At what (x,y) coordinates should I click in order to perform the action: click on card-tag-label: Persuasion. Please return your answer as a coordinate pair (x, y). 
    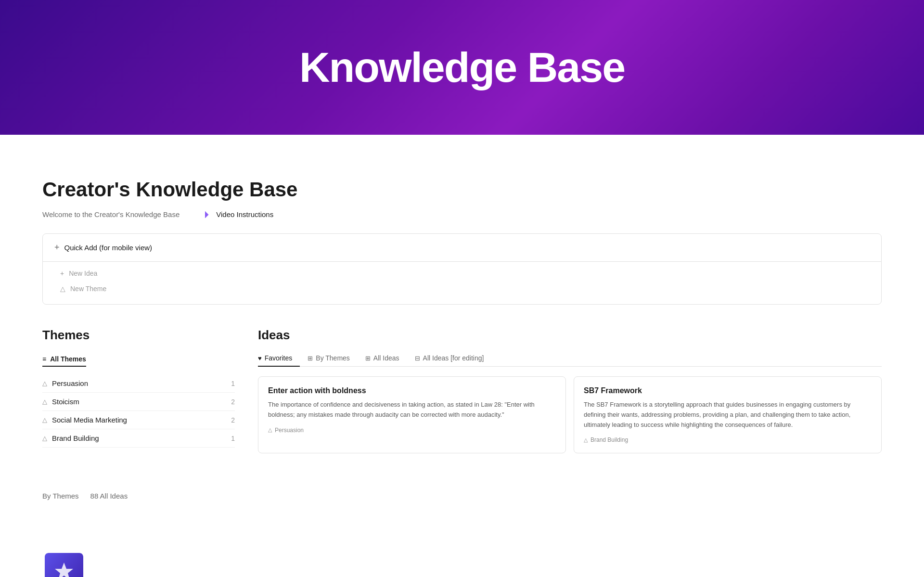
    Looking at the image, I should click on (289, 430).